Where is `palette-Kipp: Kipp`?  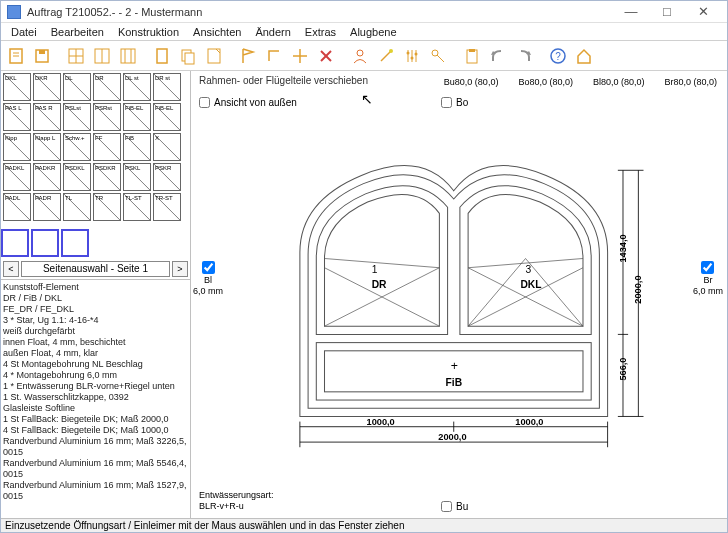
palette-Kipp: Kipp is located at coordinates (17, 147).